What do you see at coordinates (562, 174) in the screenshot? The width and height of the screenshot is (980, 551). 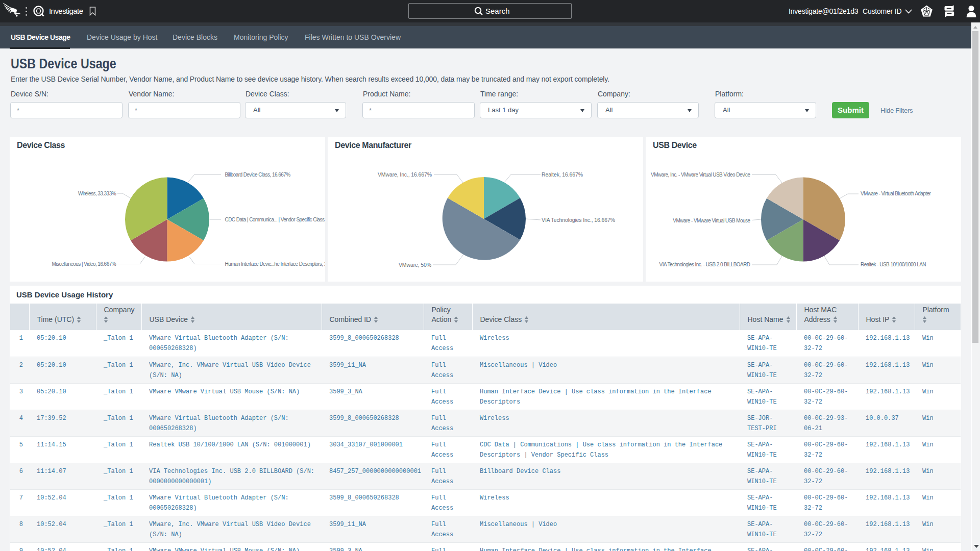 I see `svg-text: Realtek, 16.667%` at bounding box center [562, 174].